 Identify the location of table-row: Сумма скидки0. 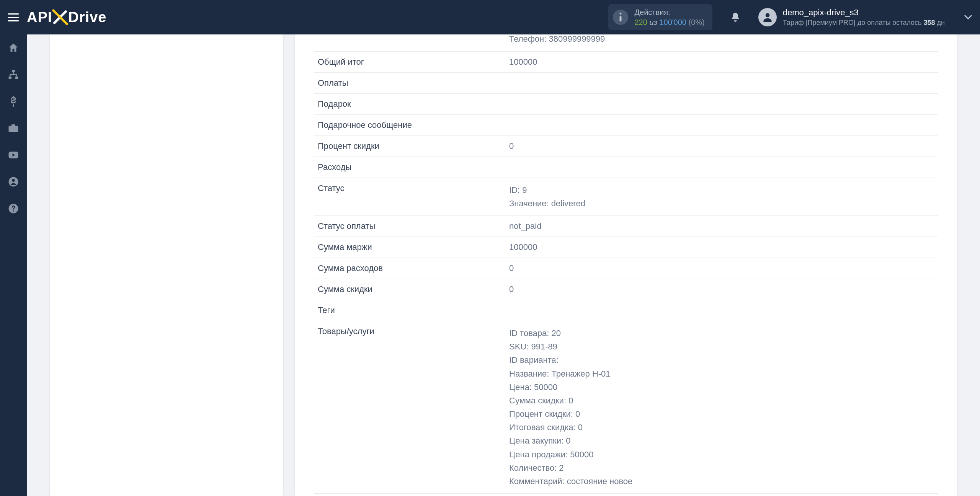
(626, 289).